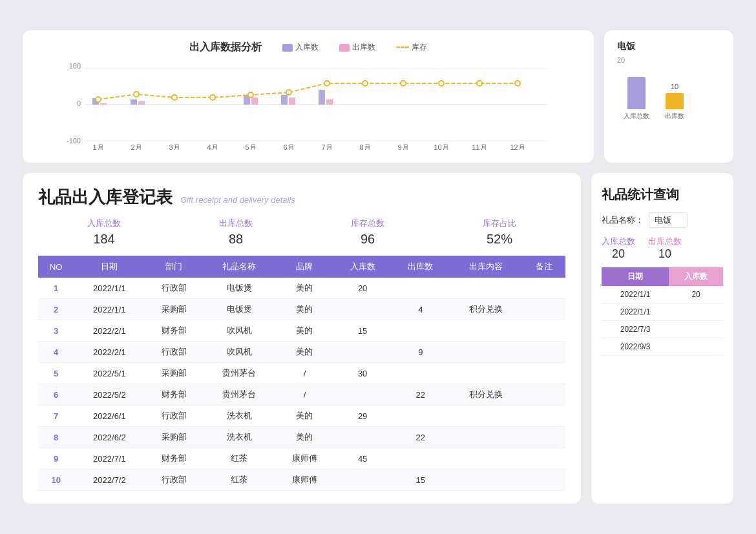 Image resolution: width=756 pixels, height=534 pixels. Describe the element at coordinates (368, 223) in the screenshot. I see `stat-stock-label: 库存总数` at that location.